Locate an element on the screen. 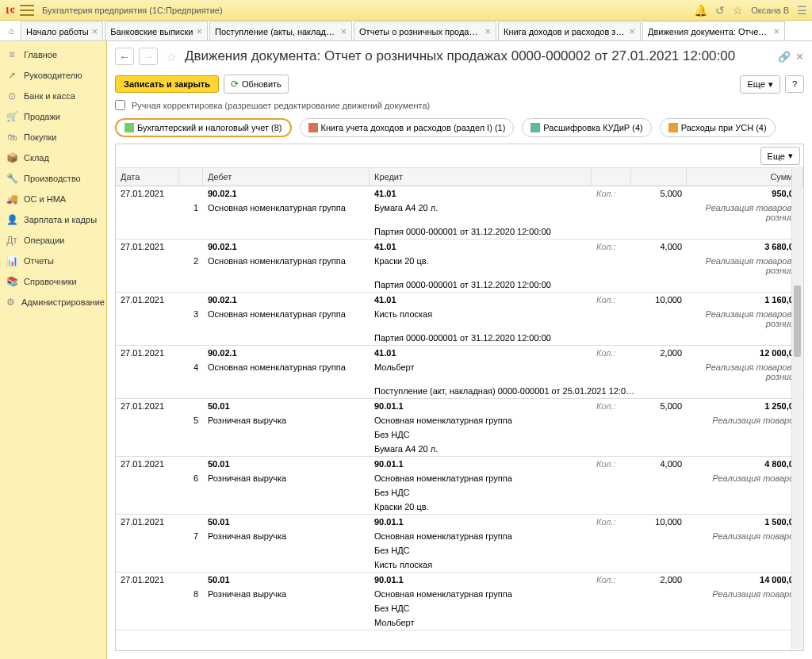 This screenshot has height=659, width=812. logo-1c: 1¢ is located at coordinates (10, 10).